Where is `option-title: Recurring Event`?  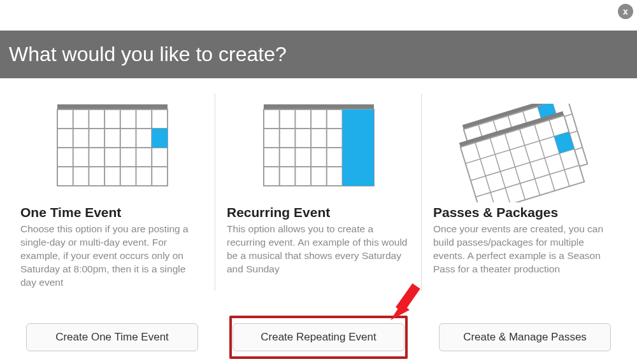 option-title: Recurring Event is located at coordinates (318, 213).